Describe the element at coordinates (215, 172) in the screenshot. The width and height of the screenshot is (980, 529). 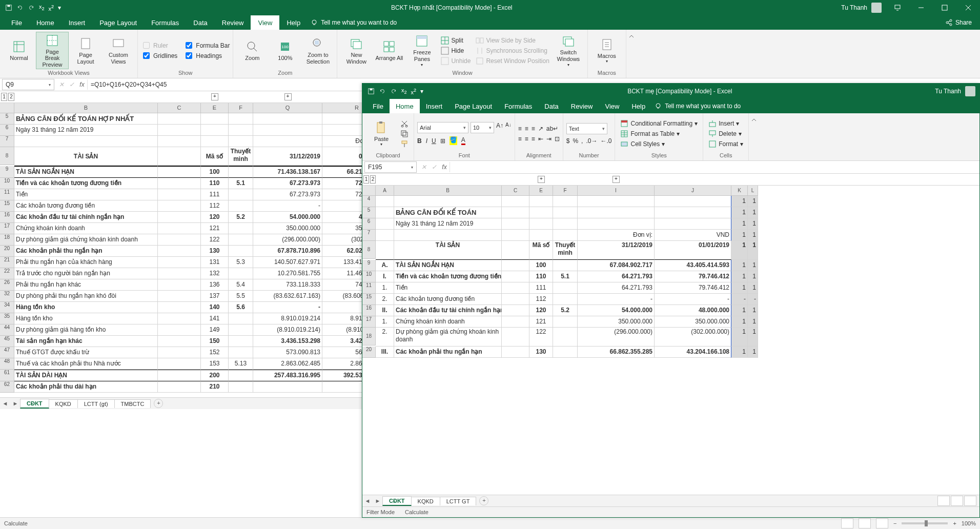
I see `cell: 100` at that location.